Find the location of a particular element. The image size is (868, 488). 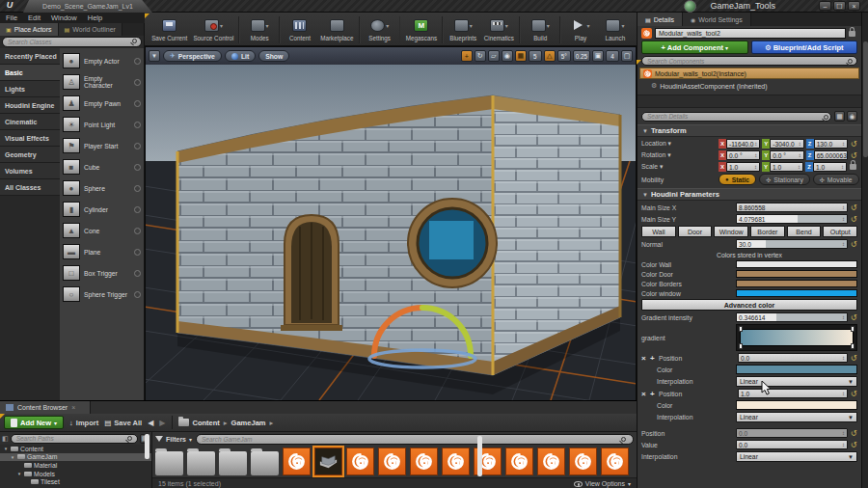

category-visual-effects: Visual Effects is located at coordinates (30, 139).